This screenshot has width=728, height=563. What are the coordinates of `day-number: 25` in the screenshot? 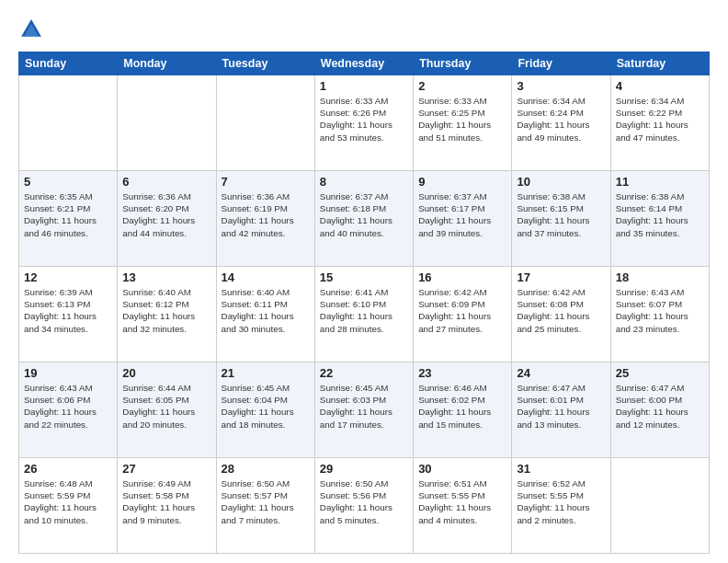 It's located at (660, 373).